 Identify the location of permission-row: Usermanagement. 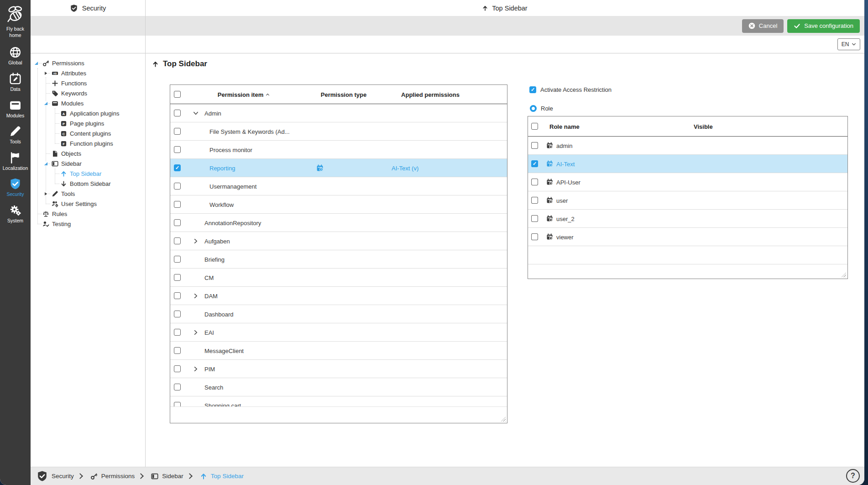
(339, 186).